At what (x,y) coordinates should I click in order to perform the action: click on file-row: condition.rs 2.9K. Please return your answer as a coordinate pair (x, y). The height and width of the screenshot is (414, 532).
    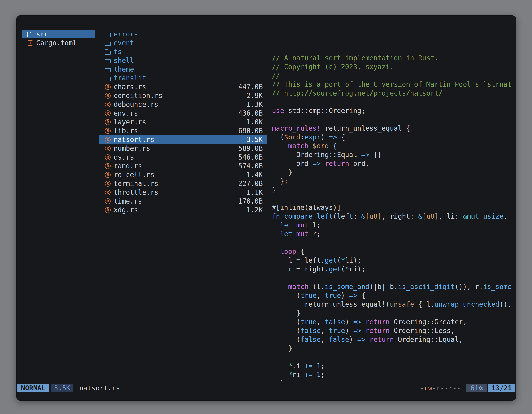
    Looking at the image, I should click on (183, 96).